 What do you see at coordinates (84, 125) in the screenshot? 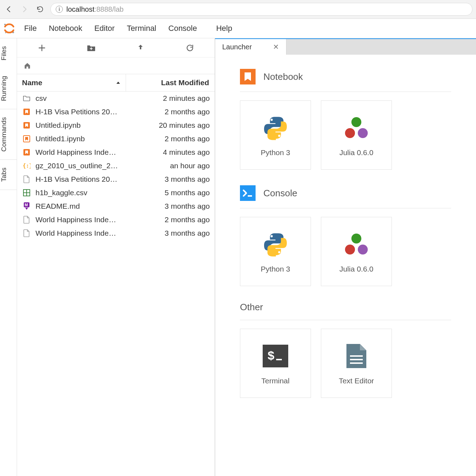
I see `file-name: Untitled.ipynb` at bounding box center [84, 125].